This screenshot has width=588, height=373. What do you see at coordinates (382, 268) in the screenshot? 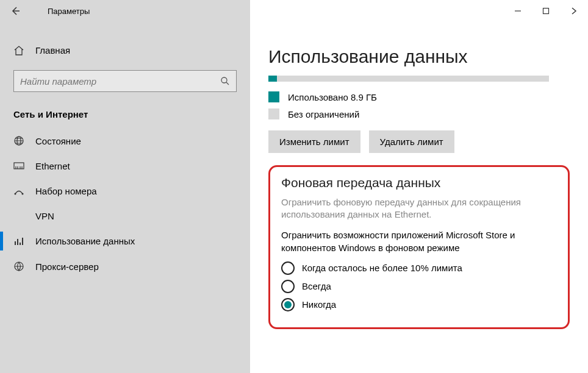
I see `radio-label: Когда осталось не более 10% лимита` at bounding box center [382, 268].